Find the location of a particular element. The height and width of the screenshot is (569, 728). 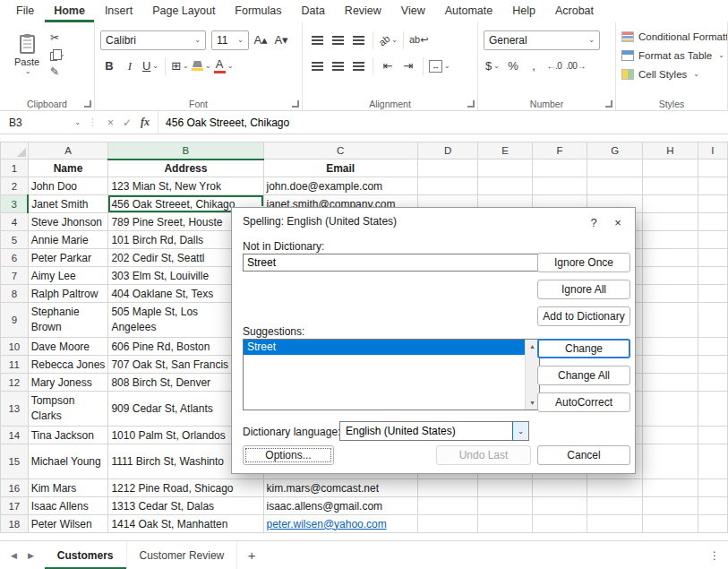

increase-font-size-button: A▴ is located at coordinates (261, 40).